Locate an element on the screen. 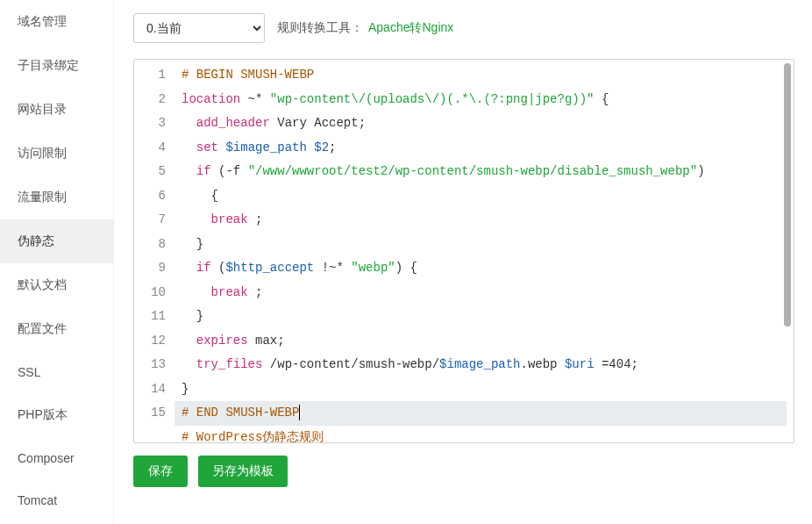  sidebar-item-6: 默认文档 is located at coordinates (56, 285).